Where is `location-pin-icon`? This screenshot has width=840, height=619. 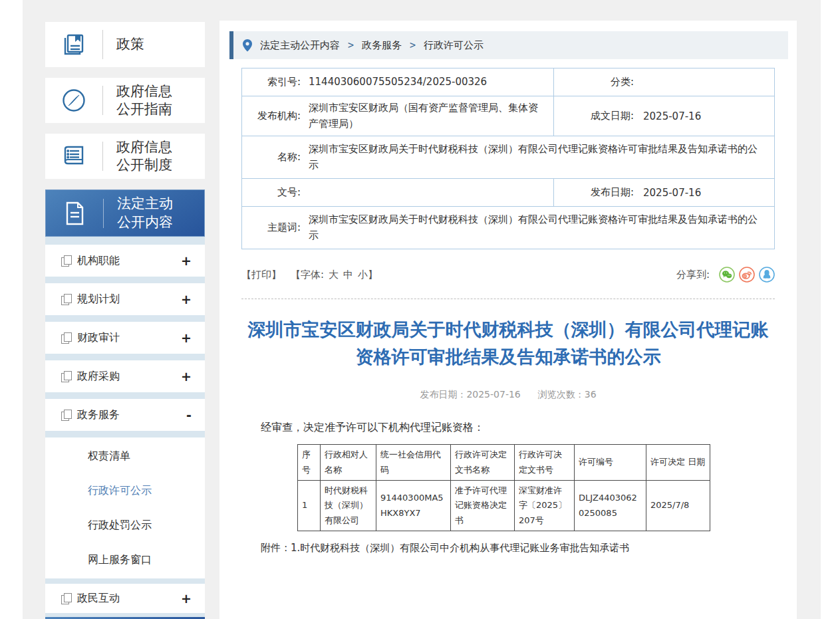 location-pin-icon is located at coordinates (247, 45).